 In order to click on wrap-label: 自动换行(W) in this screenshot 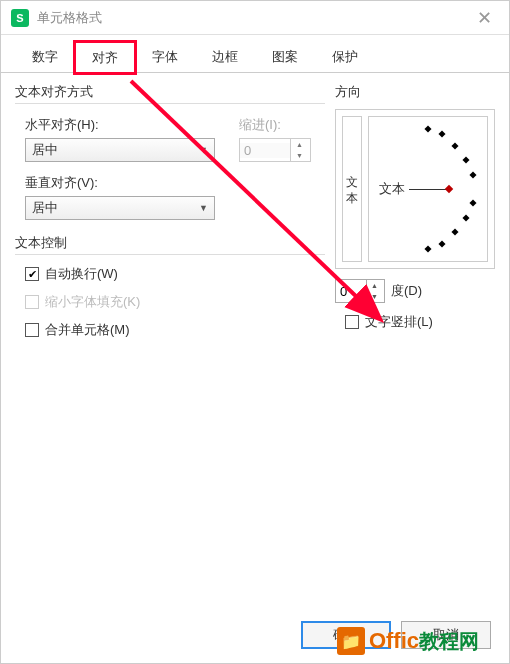, I will do `click(82, 274)`.